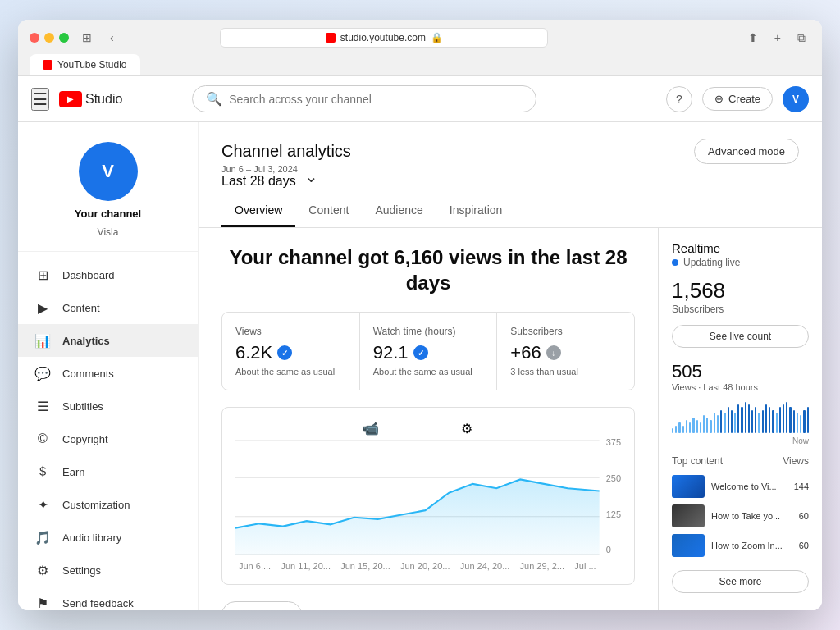 The height and width of the screenshot is (630, 840). I want to click on metric-subscribers-sub: 3 less than usual, so click(566, 372).